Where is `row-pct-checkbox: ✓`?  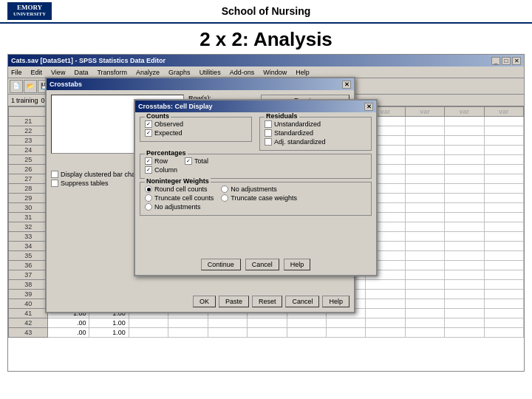
row-pct-checkbox: ✓ is located at coordinates (149, 161).